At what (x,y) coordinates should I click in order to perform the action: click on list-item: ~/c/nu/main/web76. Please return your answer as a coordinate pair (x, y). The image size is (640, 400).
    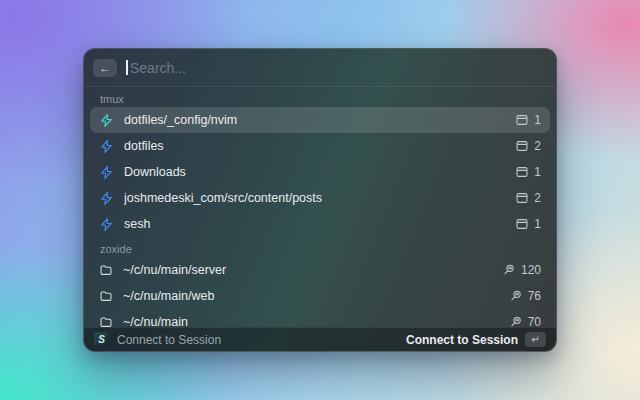
    Looking at the image, I should click on (320, 296).